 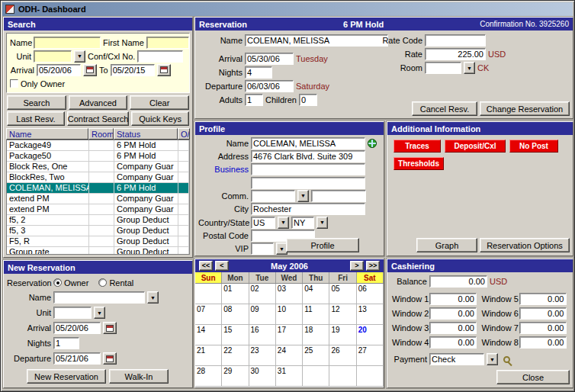 What do you see at coordinates (37, 102) in the screenshot?
I see `search-button: Search` at bounding box center [37, 102].